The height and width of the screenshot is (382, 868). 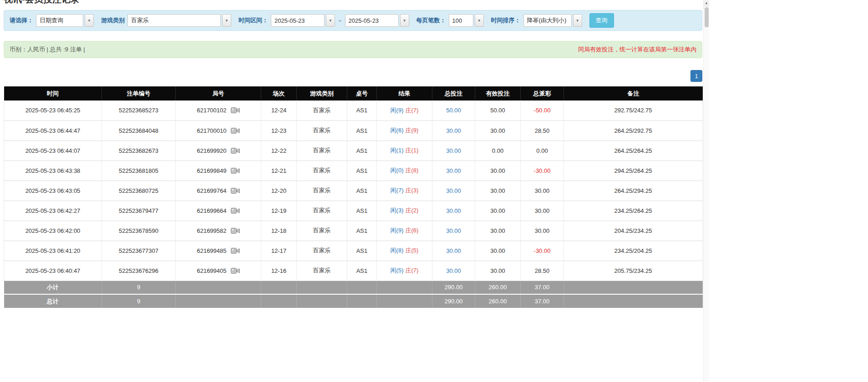 What do you see at coordinates (453, 110) in the screenshot?
I see `total-bet-link: 50.00` at bounding box center [453, 110].